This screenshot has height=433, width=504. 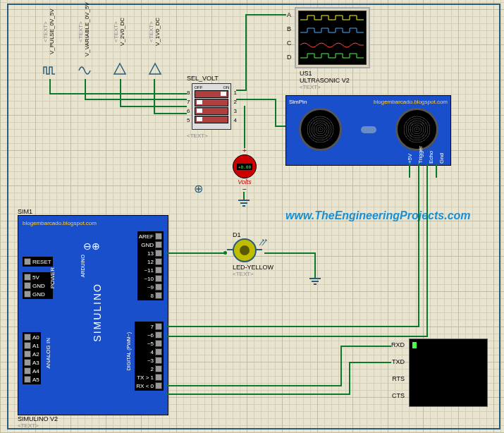 I want to click on source-variable: <TEXT> V_VARIABLE_0V_5V, so click(x=85, y=43).